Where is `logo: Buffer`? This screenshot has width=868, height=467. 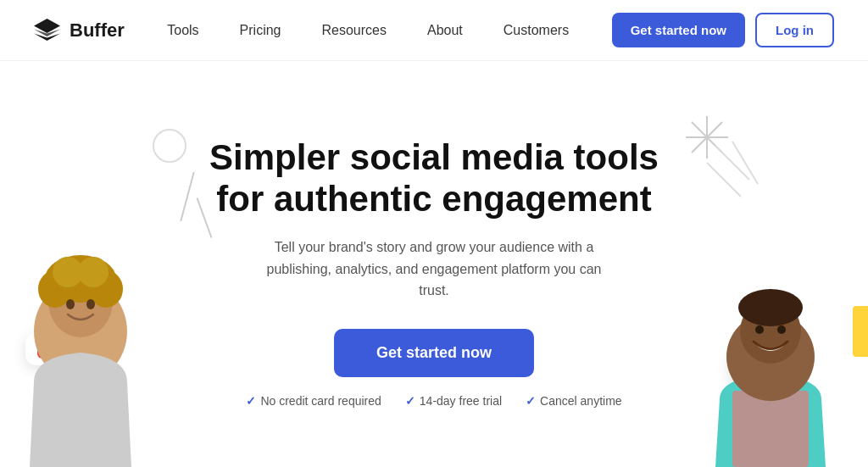
logo: Buffer is located at coordinates (80, 31).